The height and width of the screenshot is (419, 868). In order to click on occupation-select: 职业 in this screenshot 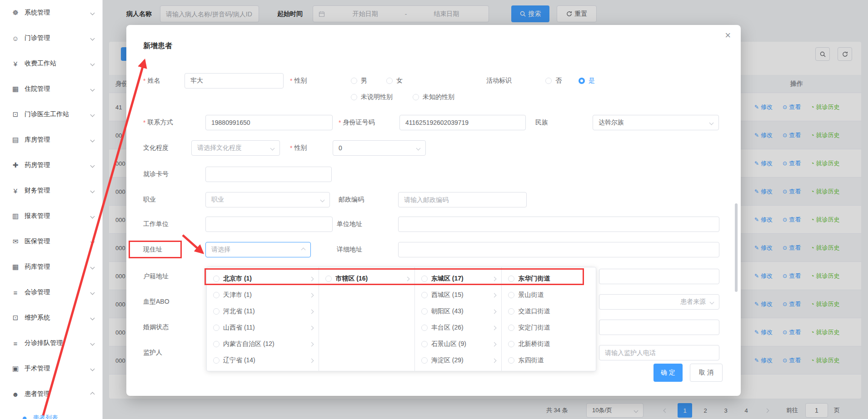, I will do `click(268, 200)`.